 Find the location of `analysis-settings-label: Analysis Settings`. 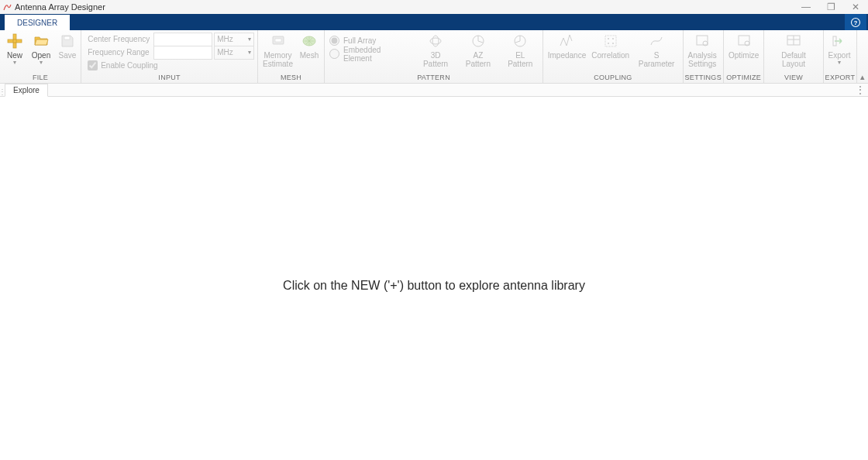

analysis-settings-label: Analysis Settings is located at coordinates (702, 60).